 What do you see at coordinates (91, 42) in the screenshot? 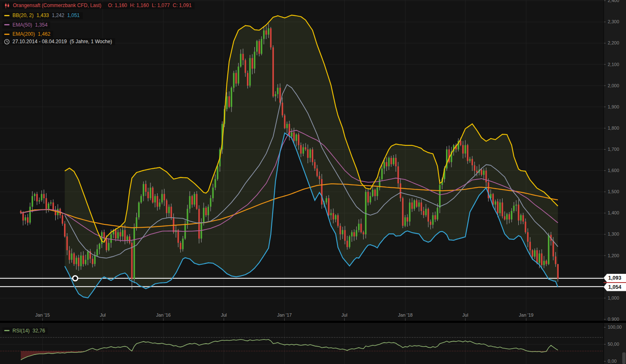
I see `date-range-detail: (5 Jahre, 1 Woche)` at bounding box center [91, 42].